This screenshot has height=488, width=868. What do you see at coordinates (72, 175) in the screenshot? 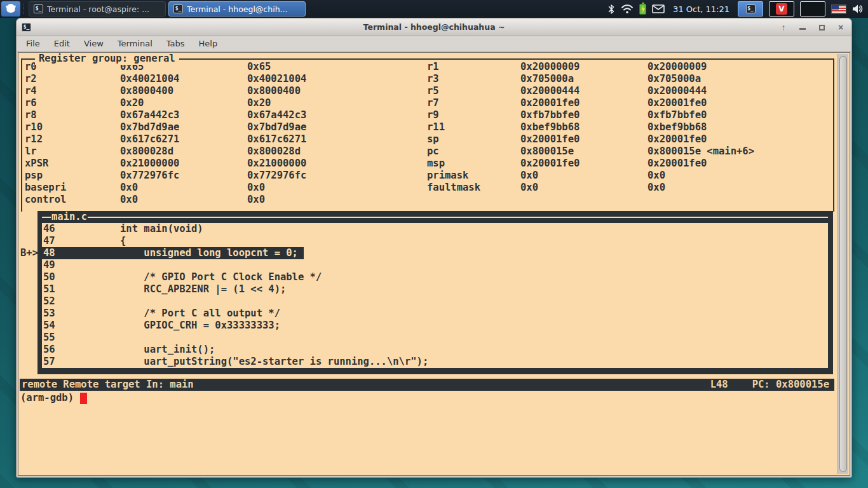
I see `register-name: psp` at bounding box center [72, 175].